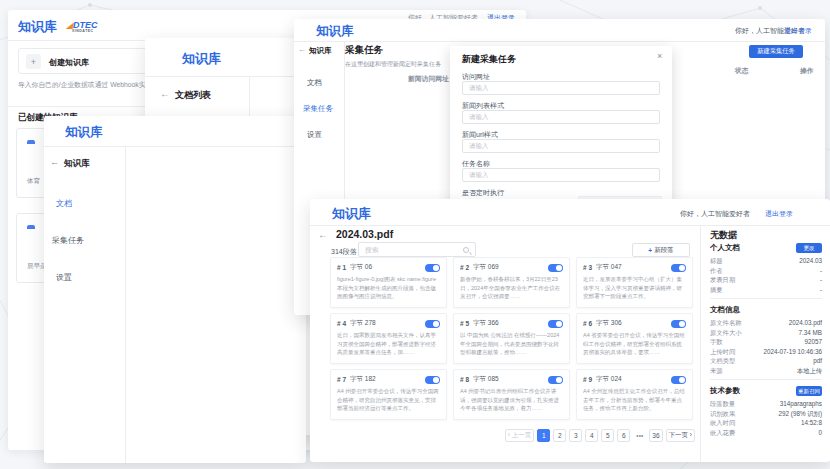 The image size is (830, 469). What do you see at coordinates (809, 391) in the screenshot?
I see `section-action-button: 重新召回` at bounding box center [809, 391].